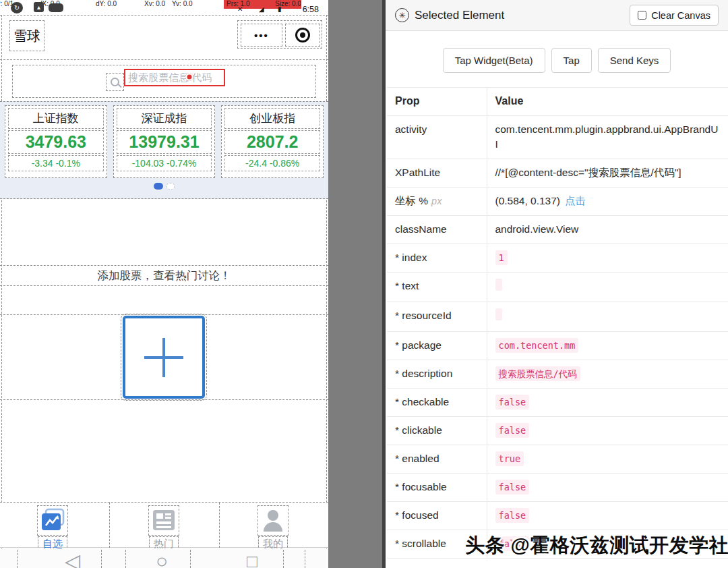 The height and width of the screenshot is (568, 728). What do you see at coordinates (437, 173) in the screenshot?
I see `prop-name-cell: XPathLite` at bounding box center [437, 173].